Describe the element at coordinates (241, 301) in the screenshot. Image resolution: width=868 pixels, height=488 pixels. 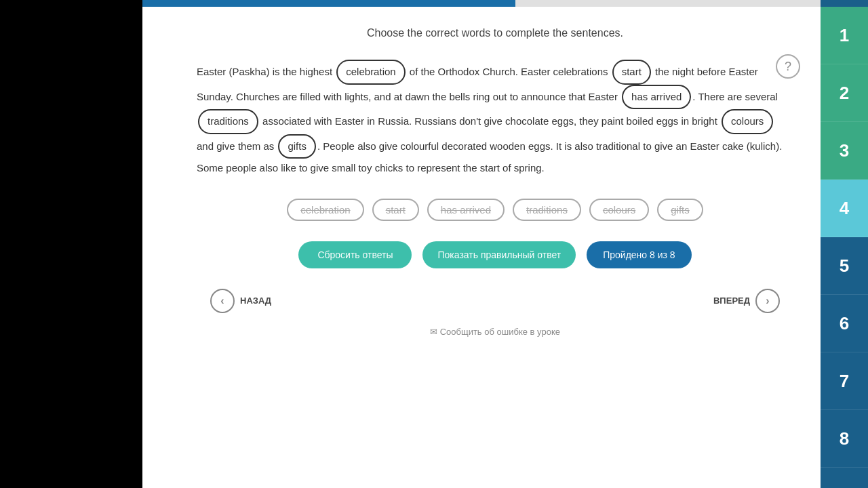
I see `back-button: ‹ НАЗАД` at that location.